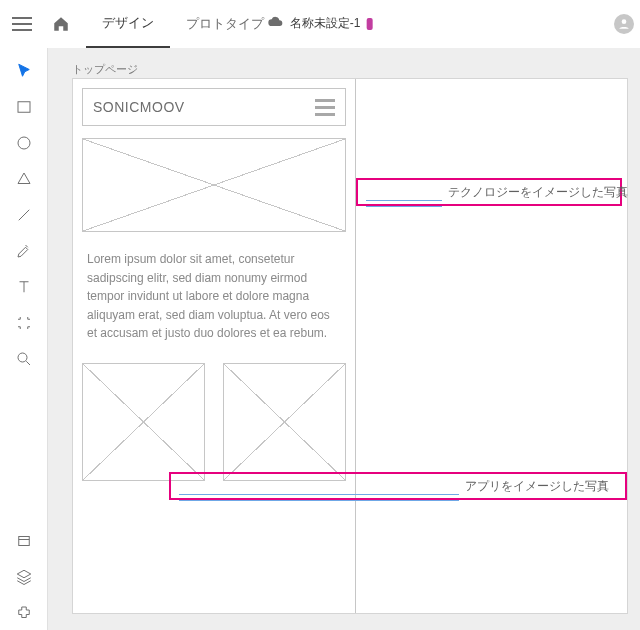 The width and height of the screenshot is (640, 630). I want to click on annotation-callout: アプリをイメージした写真, so click(398, 486).